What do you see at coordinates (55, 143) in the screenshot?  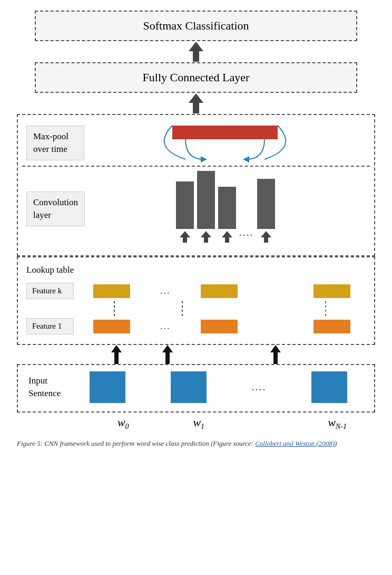 I see `maxpool-label: Max-poolover time` at bounding box center [55, 143].